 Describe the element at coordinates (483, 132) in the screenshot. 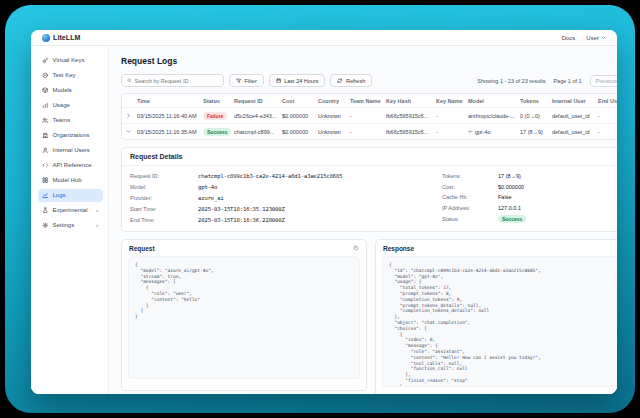

I see `cell-model: gpt-4o` at that location.